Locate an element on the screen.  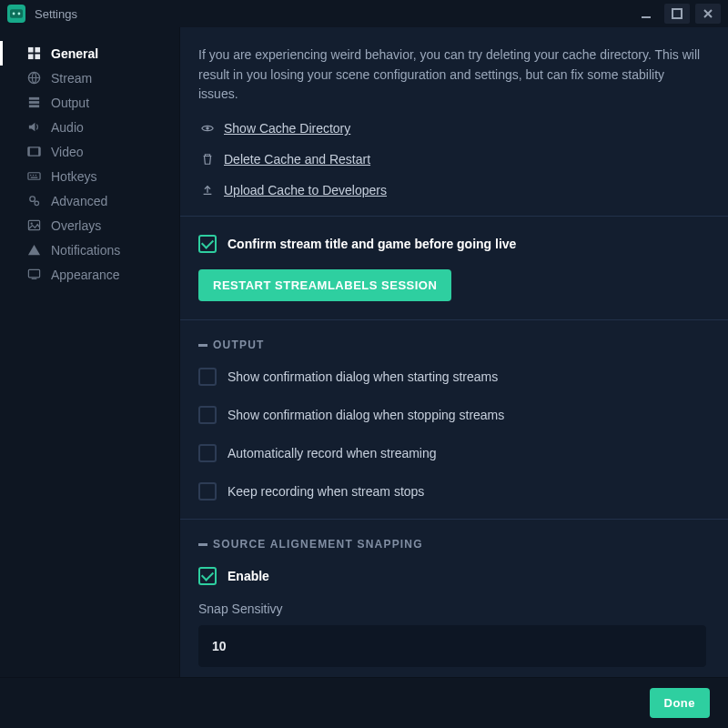
output-option-row: Keep recording when stream stops is located at coordinates (452, 491).